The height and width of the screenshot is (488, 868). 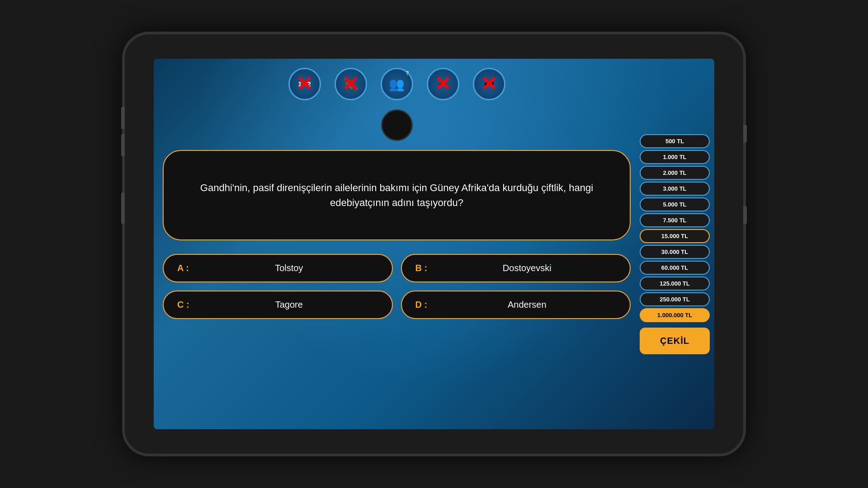 What do you see at coordinates (443, 84) in the screenshot?
I see `switch-question-lifeline: ↔ ✕` at bounding box center [443, 84].